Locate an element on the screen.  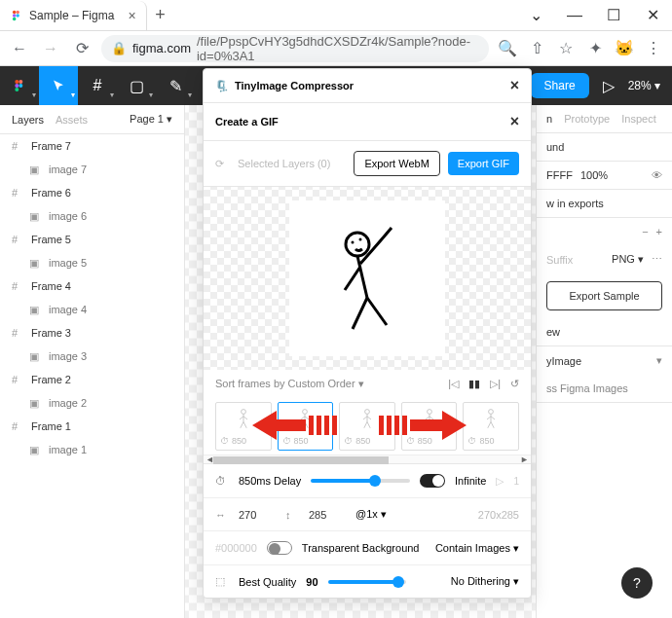
minus-button: − is located at coordinates (645, 232).